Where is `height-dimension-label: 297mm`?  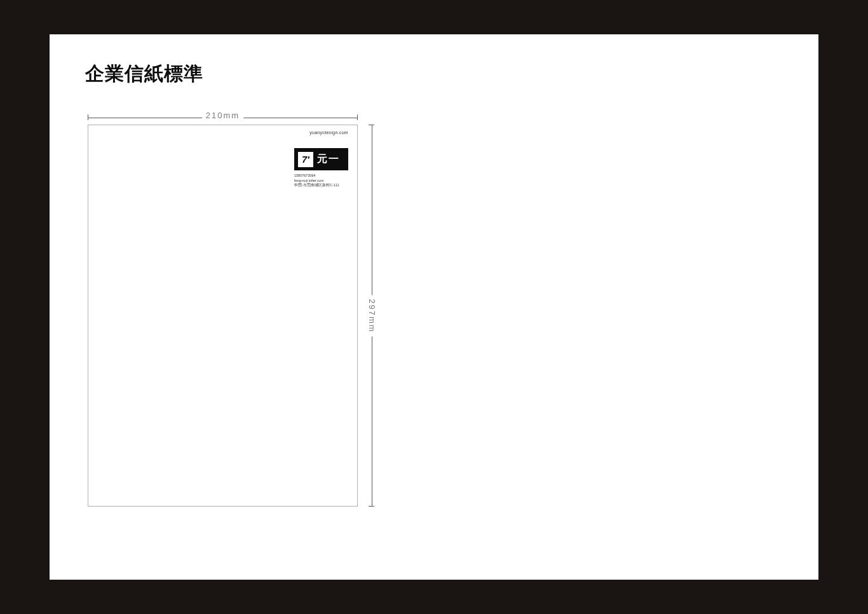 height-dimension-label: 297mm is located at coordinates (372, 315).